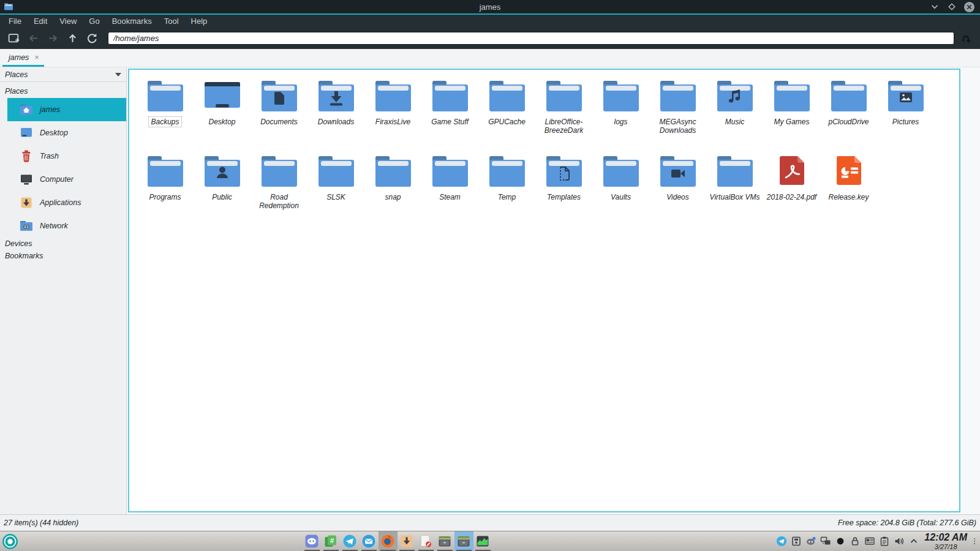  I want to click on file-item-pclouddrive: pCloudDrive, so click(849, 116).